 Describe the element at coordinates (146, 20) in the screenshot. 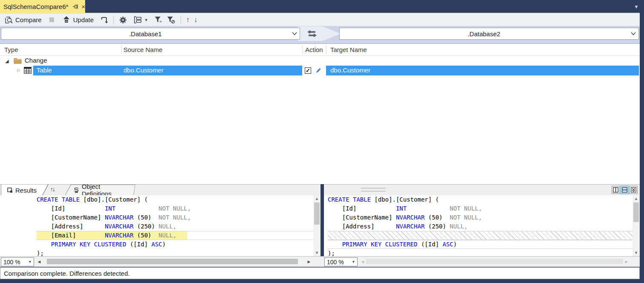

I see `group-by-caret-icon: ▼` at that location.